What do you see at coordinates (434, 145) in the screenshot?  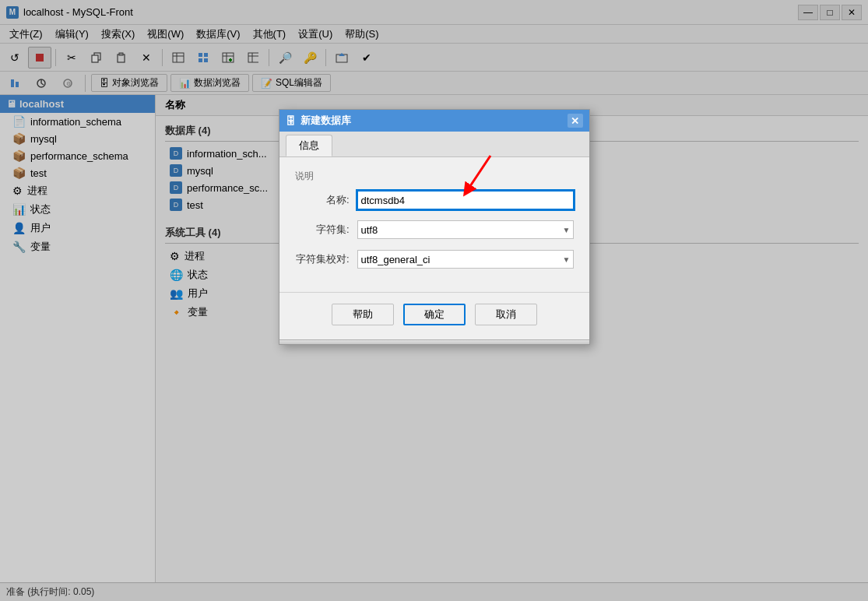 I see `dialog-tabs: 信息` at bounding box center [434, 145].